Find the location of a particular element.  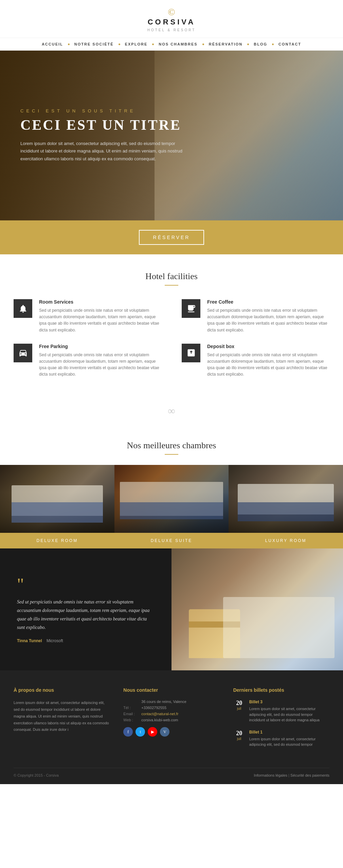

rooms-underline is located at coordinates (172, 454).